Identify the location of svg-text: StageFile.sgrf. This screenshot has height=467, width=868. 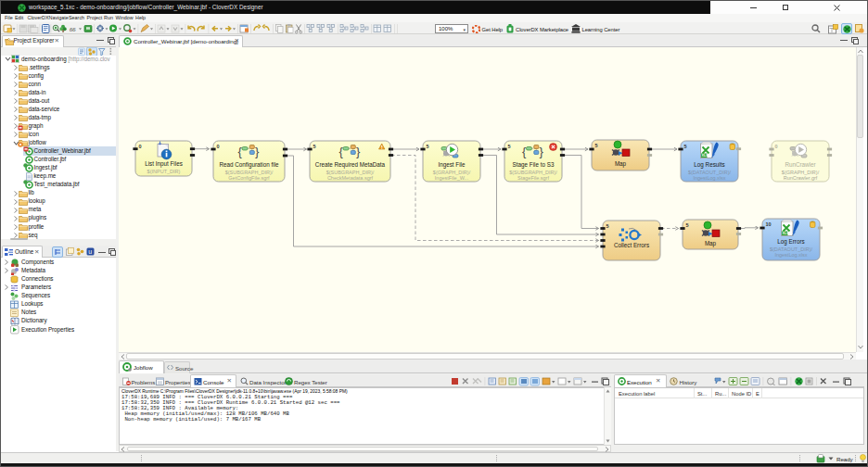
(533, 178).